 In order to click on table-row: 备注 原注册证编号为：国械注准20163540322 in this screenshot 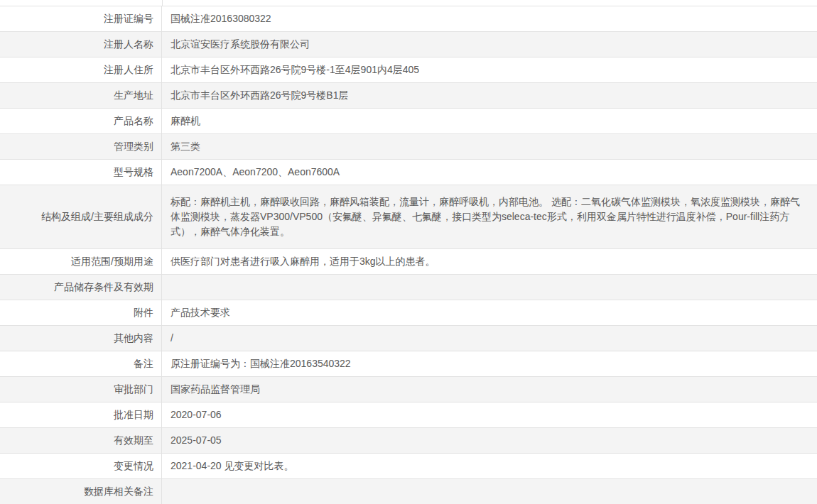, I will do `click(408, 364)`.